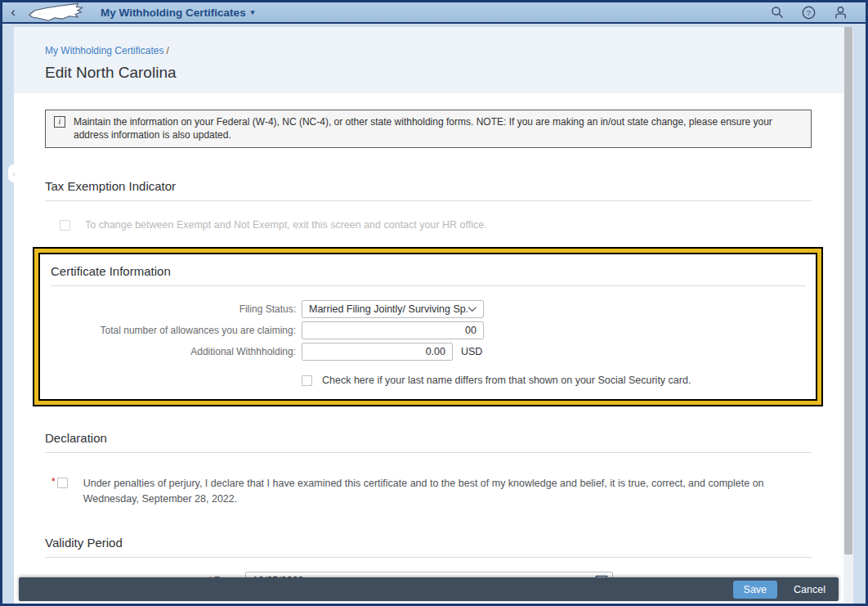  I want to click on last-name-differs-label: Check here if your last name differs fro…, so click(507, 380).